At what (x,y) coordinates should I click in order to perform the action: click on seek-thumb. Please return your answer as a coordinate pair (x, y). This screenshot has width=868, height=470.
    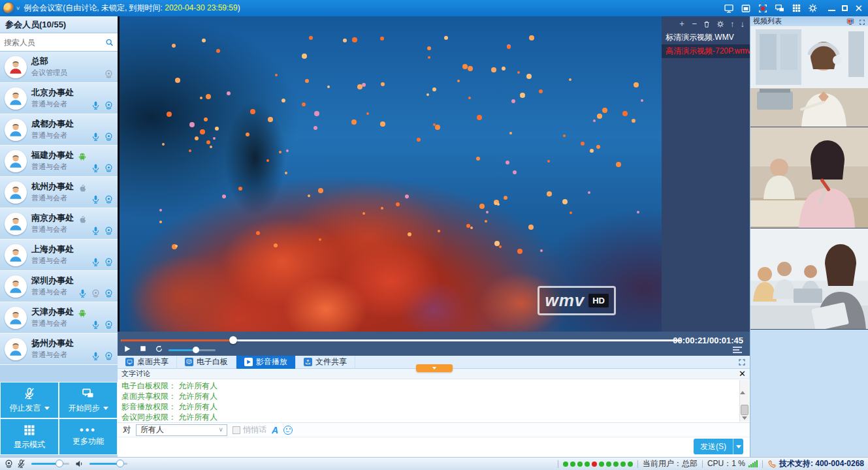
    Looking at the image, I should click on (233, 340).